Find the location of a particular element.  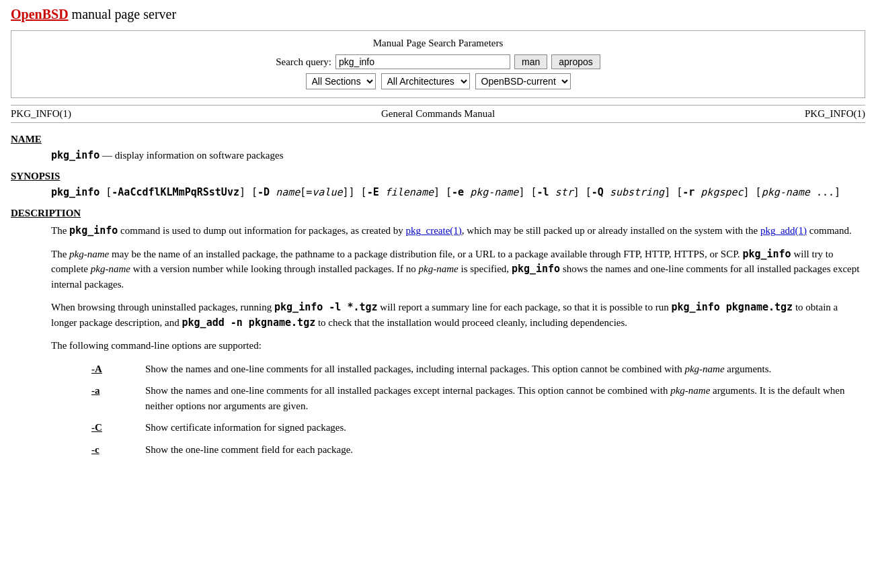

manpage-left-header: PKG_INFO(1) is located at coordinates (41, 114).